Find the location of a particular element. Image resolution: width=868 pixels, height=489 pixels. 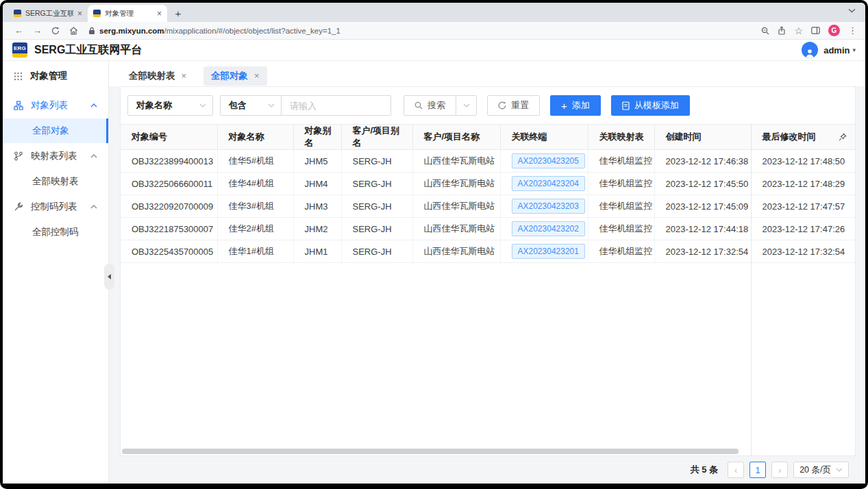

table-row: OBJ3221875300007 佳华2#机组 JHM2 SERG-JH 山西佳… is located at coordinates (488, 229).